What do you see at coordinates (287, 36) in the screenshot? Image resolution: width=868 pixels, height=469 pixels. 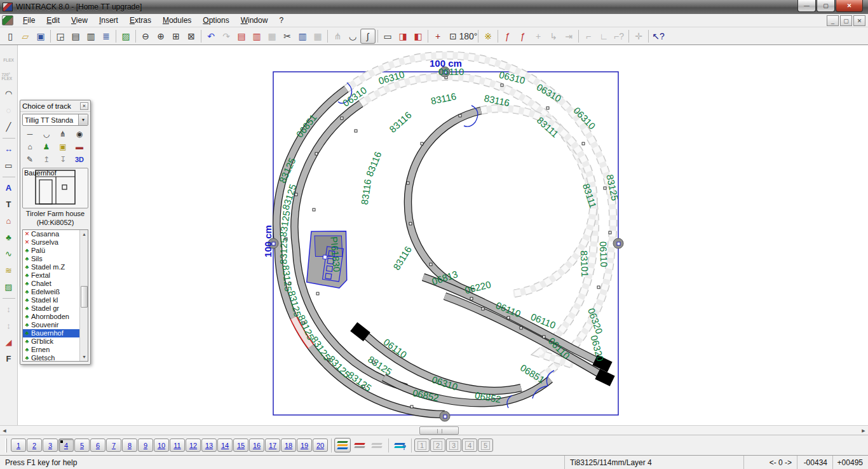 I see `cut-button: ✂` at bounding box center [287, 36].